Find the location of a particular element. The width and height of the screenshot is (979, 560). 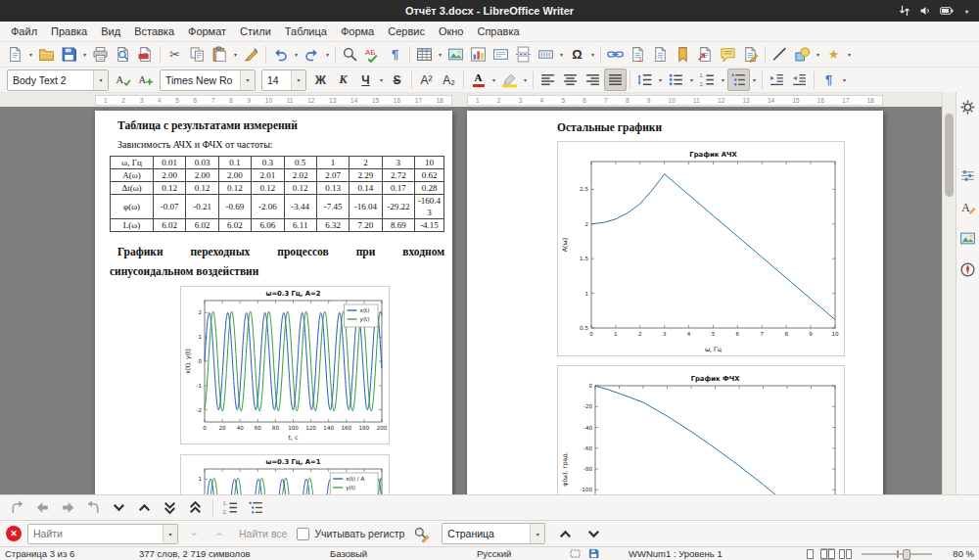

heading-table-results: Таблица с результатами измерений is located at coordinates (277, 125).